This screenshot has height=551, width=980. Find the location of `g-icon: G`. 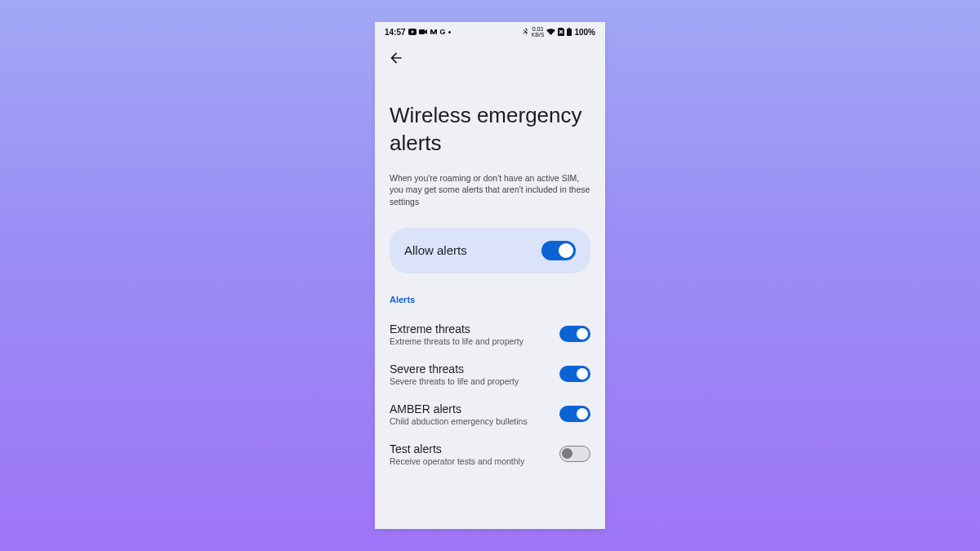

g-icon: G is located at coordinates (443, 32).